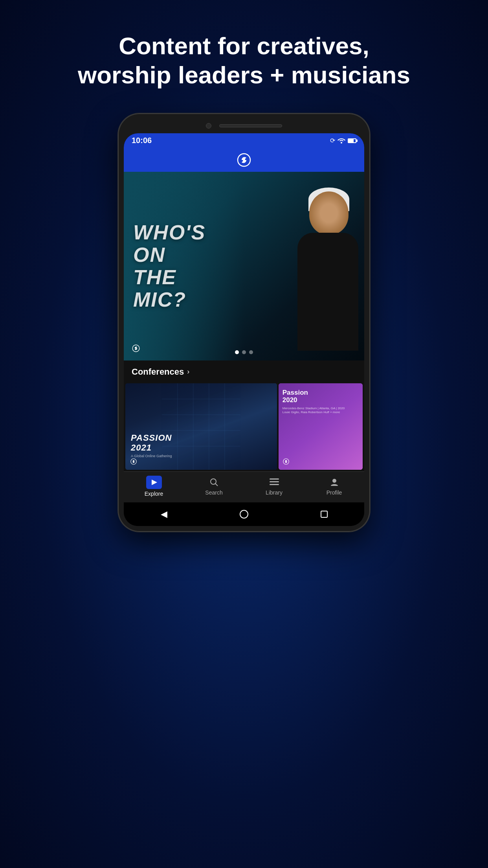  Describe the element at coordinates (154, 482) in the screenshot. I see `explore-icon` at that location.